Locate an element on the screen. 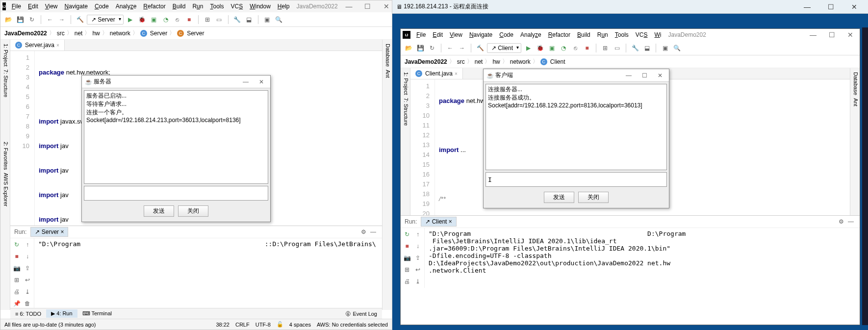 This screenshot has height=330, width=868. min-icon: — is located at coordinates (807, 7).